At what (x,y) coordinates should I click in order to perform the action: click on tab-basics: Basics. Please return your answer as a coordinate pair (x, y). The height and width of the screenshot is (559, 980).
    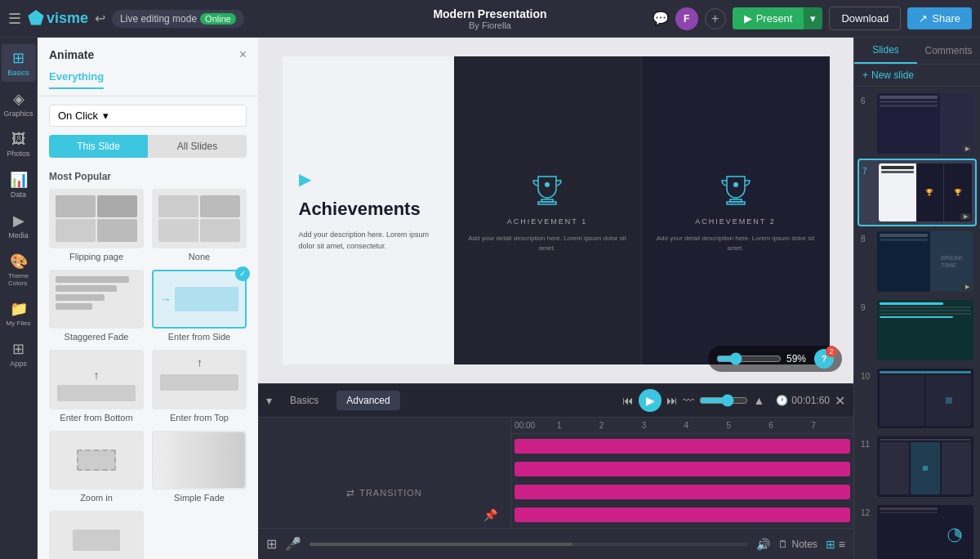
    Looking at the image, I should click on (304, 400).